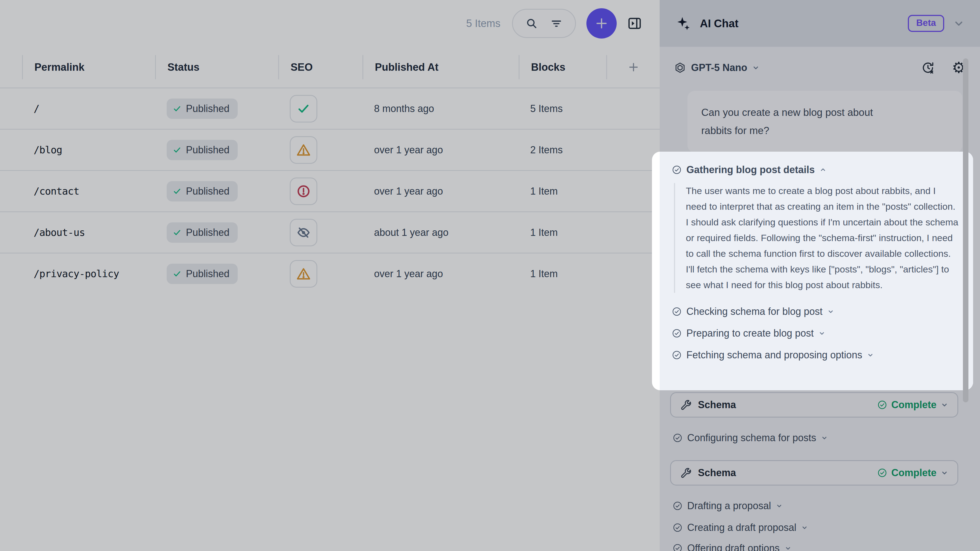 The height and width of the screenshot is (551, 980). I want to click on reasoning-text: The user wants me to create a blog post …, so click(822, 238).